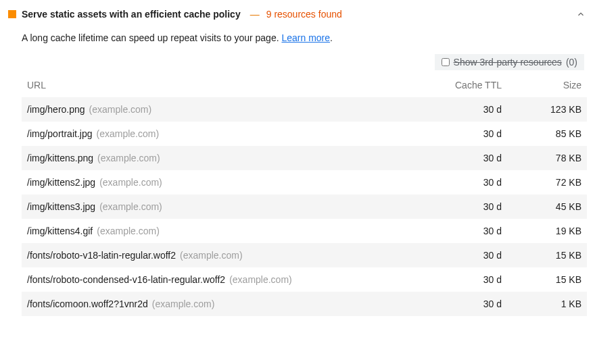 The image size is (595, 364). What do you see at coordinates (304, 14) in the screenshot?
I see `audit-summary: 9 resources found` at bounding box center [304, 14].